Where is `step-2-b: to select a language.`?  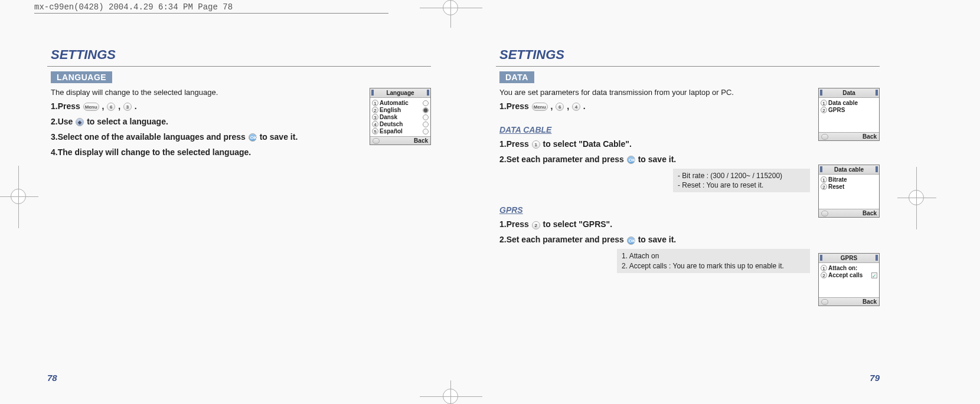
step-2-b: to select a language. is located at coordinates (128, 121).